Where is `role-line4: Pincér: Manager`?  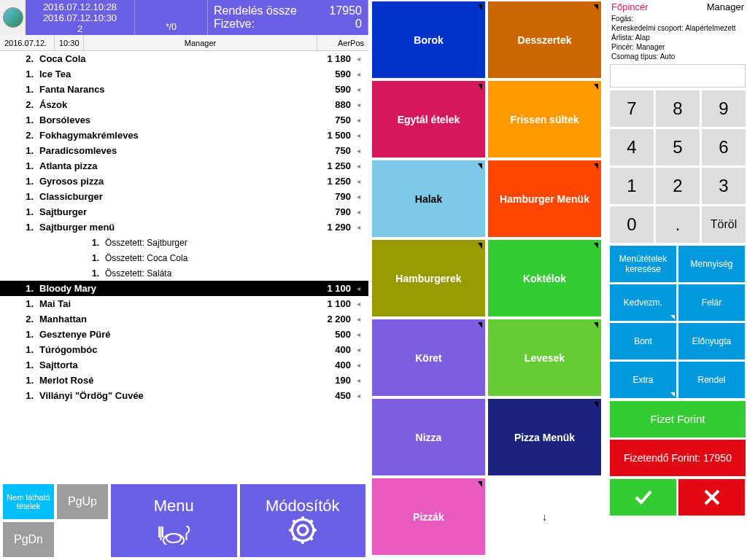 role-line4: Pincér: Manager is located at coordinates (678, 47).